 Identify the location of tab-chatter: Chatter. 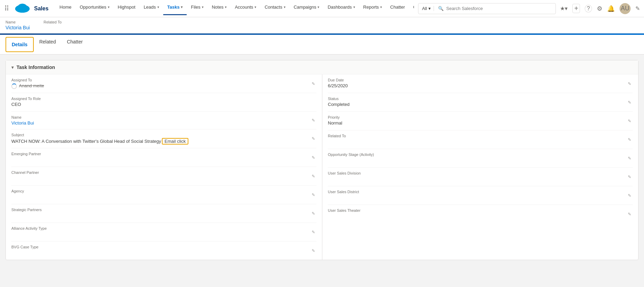
(75, 45).